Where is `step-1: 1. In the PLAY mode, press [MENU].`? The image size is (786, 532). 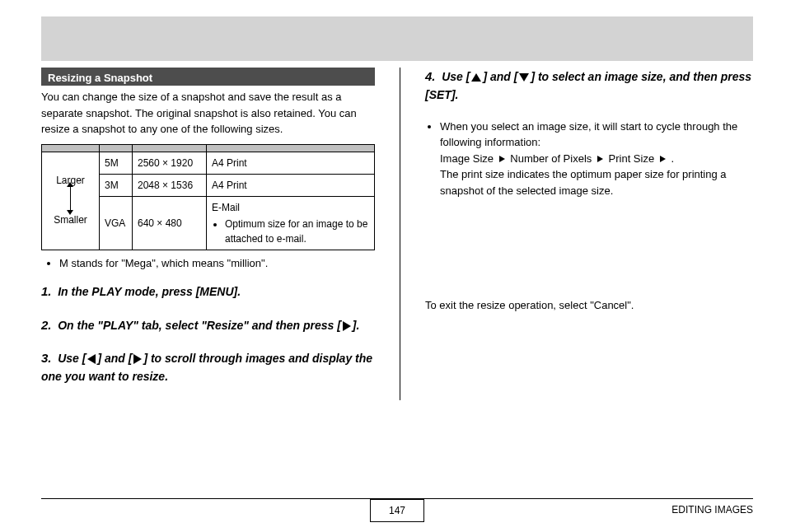
step-1: 1. In the PLAY mode, press [MENU]. is located at coordinates (208, 292).